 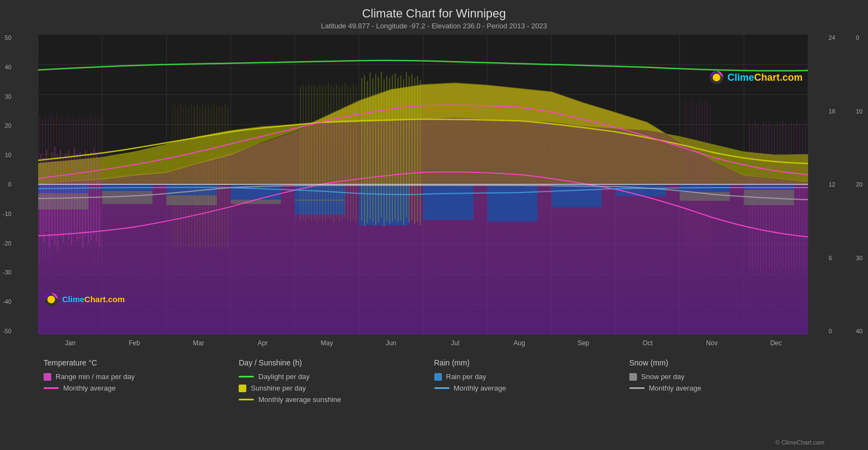 I want to click on y-left-20: 20, so click(x=8, y=125).